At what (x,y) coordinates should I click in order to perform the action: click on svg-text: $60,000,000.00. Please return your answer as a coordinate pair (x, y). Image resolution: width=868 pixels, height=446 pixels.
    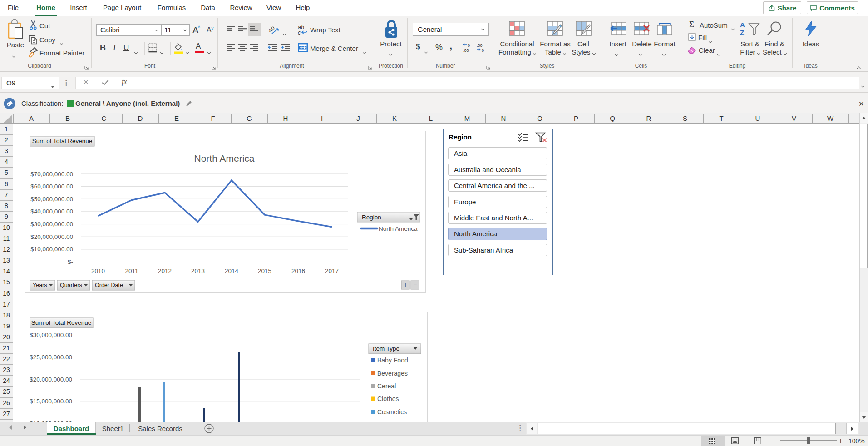
    Looking at the image, I should click on (52, 186).